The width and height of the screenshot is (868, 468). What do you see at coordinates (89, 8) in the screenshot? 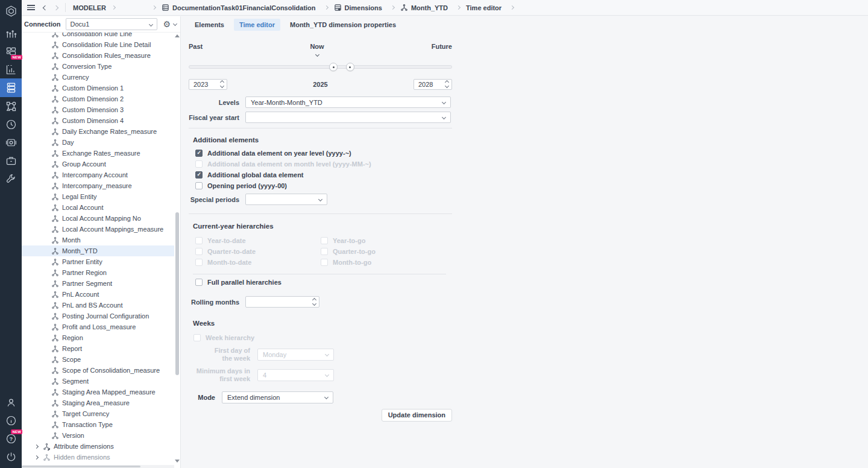
I see `app-title: MODELER` at bounding box center [89, 8].